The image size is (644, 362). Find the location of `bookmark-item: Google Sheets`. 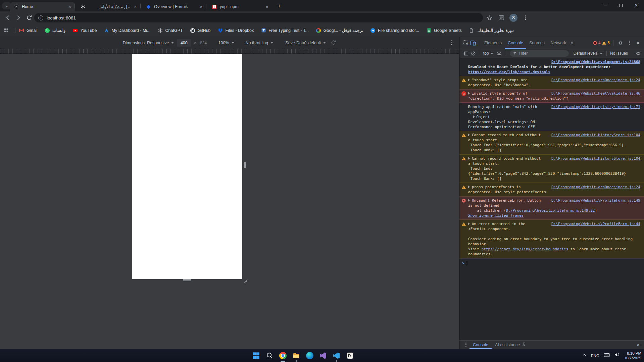

bookmark-item: Google Sheets is located at coordinates (444, 31).